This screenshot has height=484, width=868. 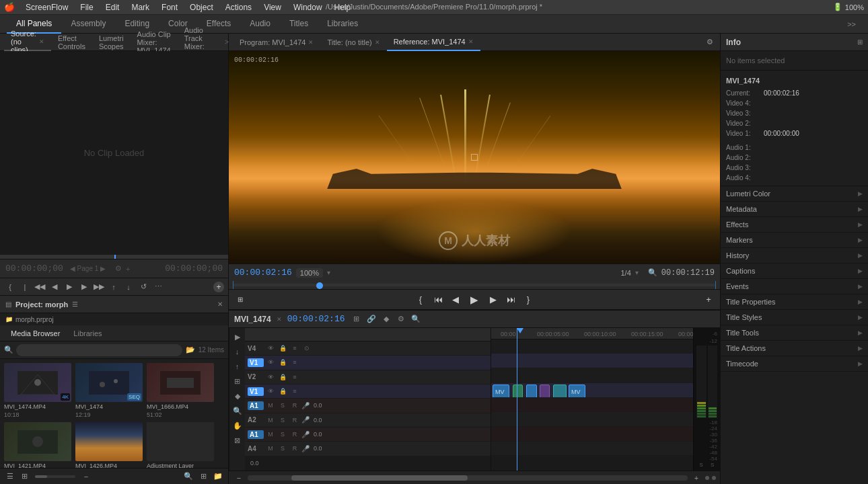 I want to click on track-lock-v1b: 🔒, so click(x=283, y=391).